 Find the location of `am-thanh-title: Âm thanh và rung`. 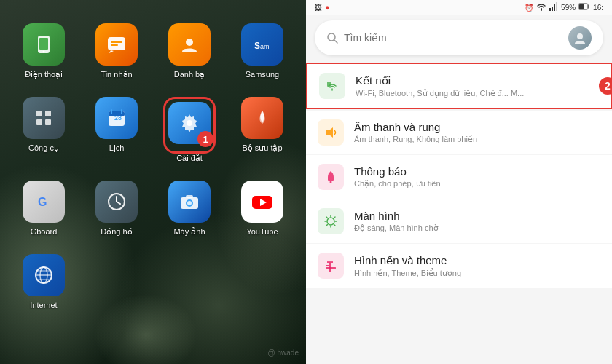

am-thanh-title: Âm thanh và rung is located at coordinates (477, 127).